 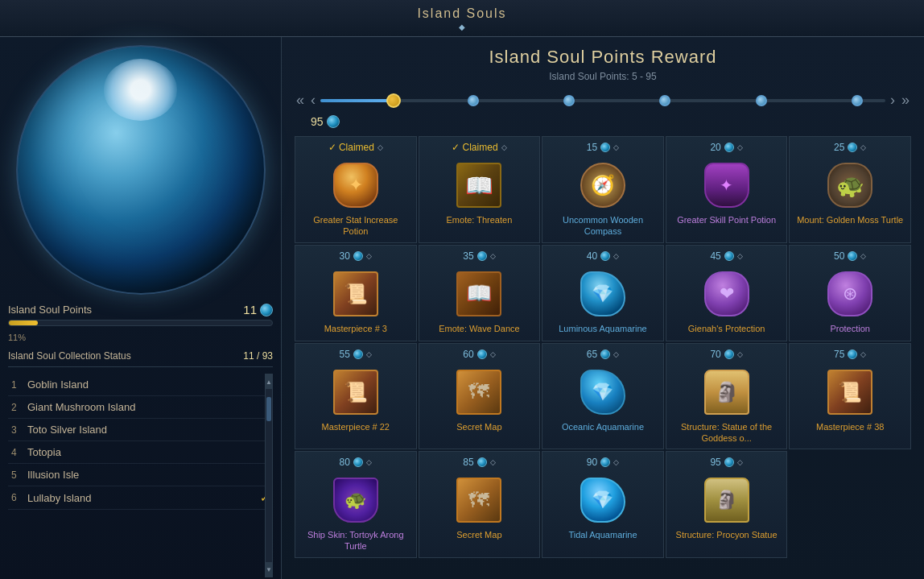 What do you see at coordinates (140, 498) in the screenshot?
I see `island-list-item: 6 Lullaby Island ✓` at bounding box center [140, 498].